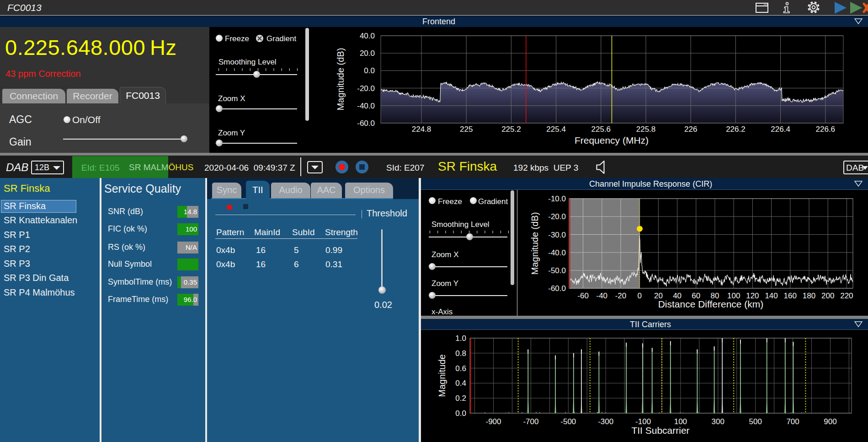 The width and height of the screenshot is (868, 442). I want to click on svg-text: 226, so click(691, 129).